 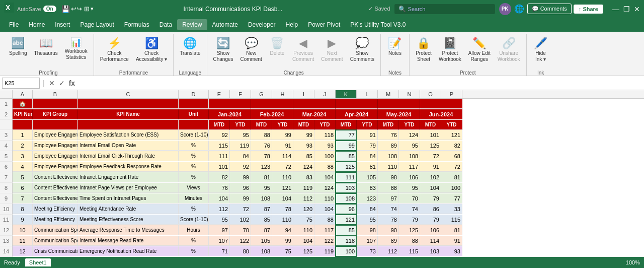 I want to click on cell-p14: 93, so click(x=452, y=251).